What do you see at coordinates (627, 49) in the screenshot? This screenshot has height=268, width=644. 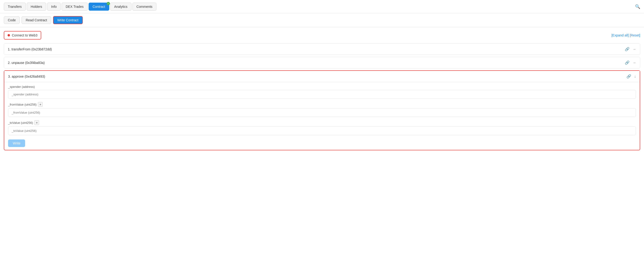 I see `link-icon-1: 🔗` at bounding box center [627, 49].